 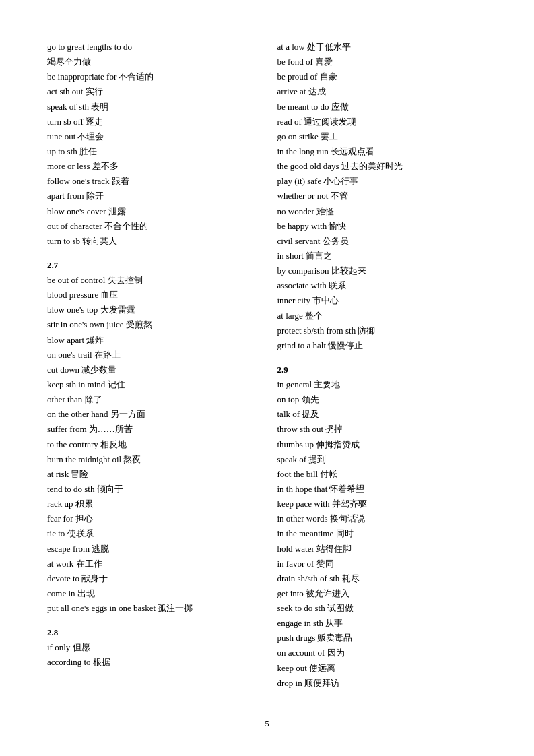 I want to click on entry-tend-to-do: tend to do sth 倾向于, so click(x=152, y=489).